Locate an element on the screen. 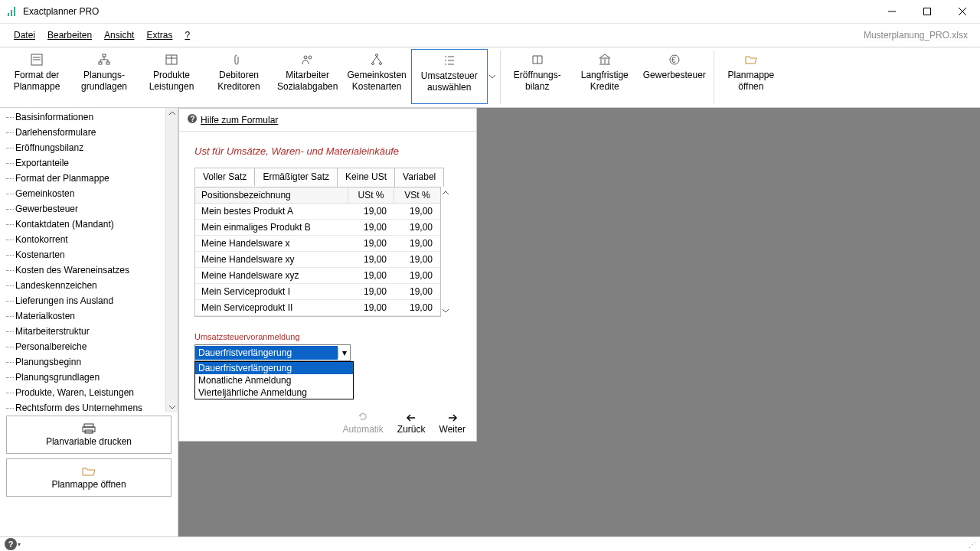  tree-item: Darlehensformulare is located at coordinates (89, 132).